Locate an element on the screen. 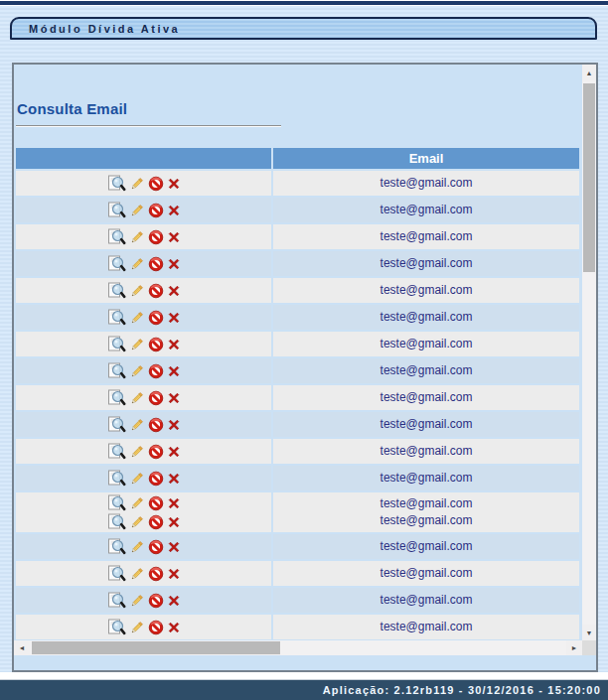  horizontal-scrollbar: ◄ ► is located at coordinates (298, 647).